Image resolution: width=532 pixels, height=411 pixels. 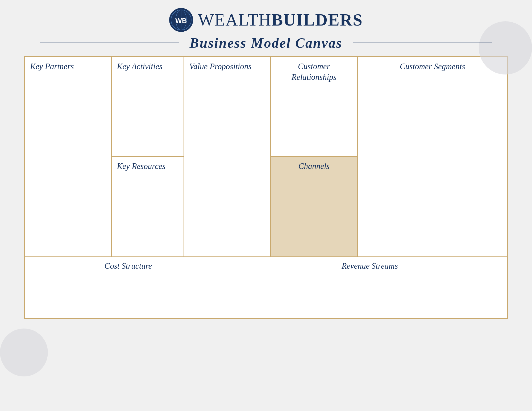 I want to click on key-resources-label: Key Resources, so click(x=148, y=165).